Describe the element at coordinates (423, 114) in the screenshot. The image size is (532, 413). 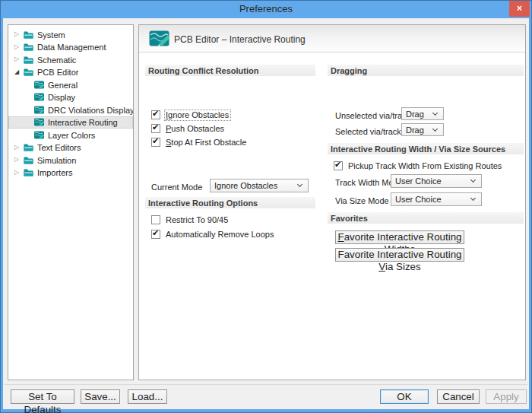
I see `unselected-via-track-select: Drag` at that location.